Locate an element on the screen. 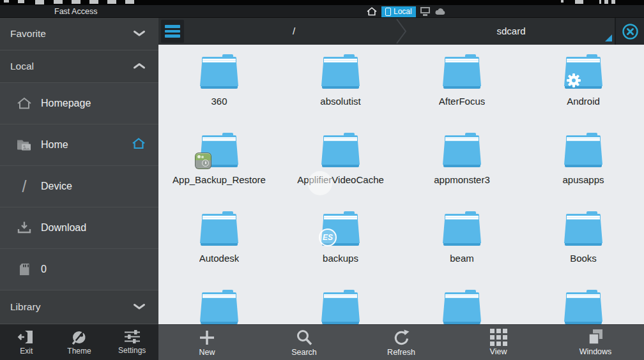  cloud-icon is located at coordinates (440, 11).